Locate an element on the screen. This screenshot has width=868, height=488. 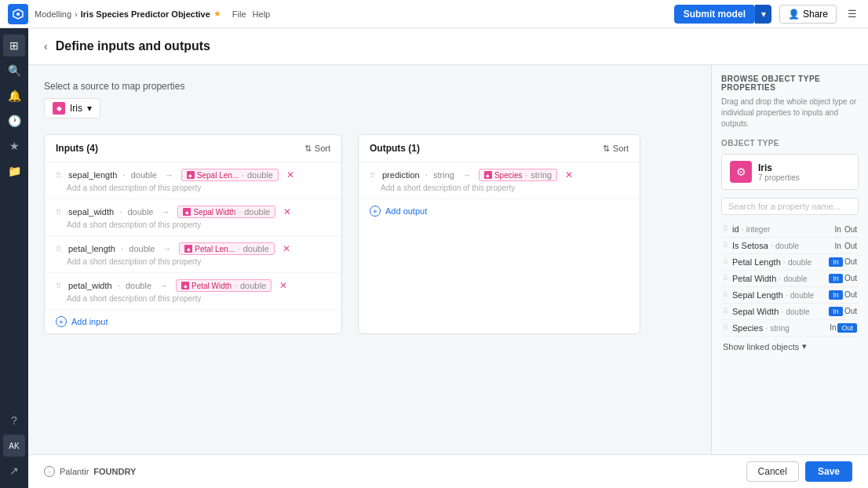
menu-button: ☰ is located at coordinates (852, 14).